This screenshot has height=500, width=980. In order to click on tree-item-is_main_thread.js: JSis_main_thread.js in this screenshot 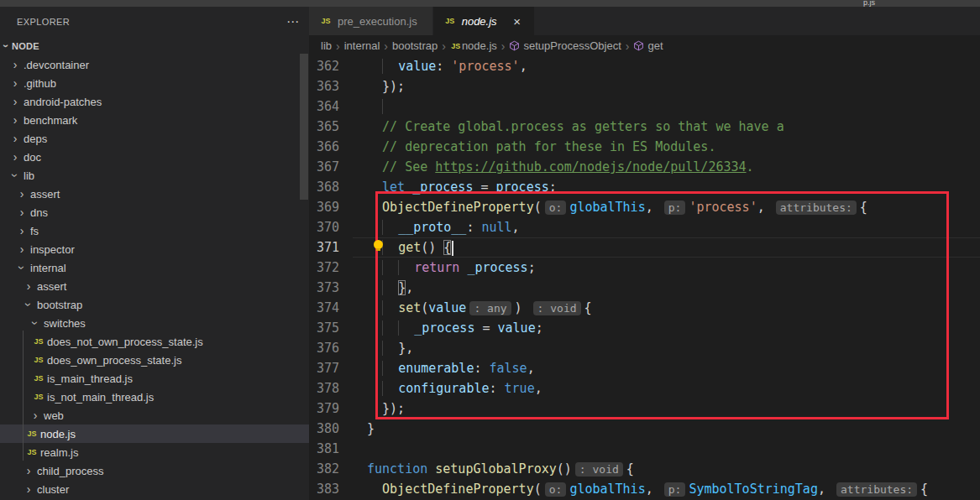, I will do `click(155, 378)`.